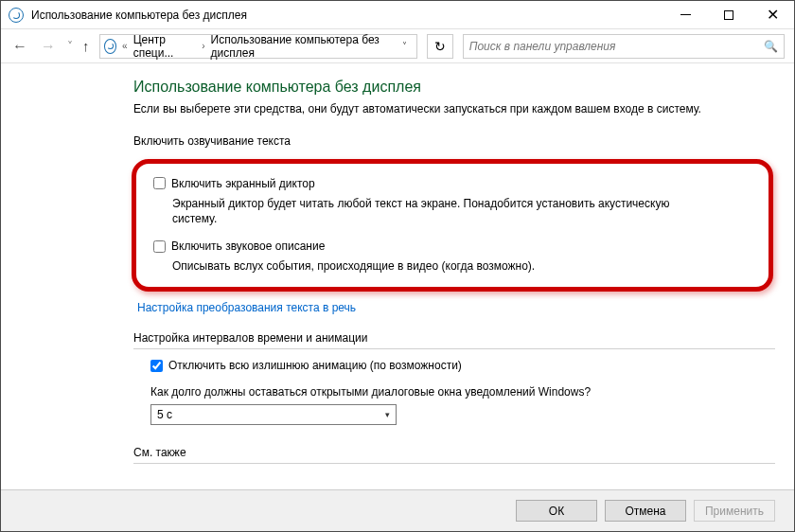 Image resolution: width=795 pixels, height=532 pixels. Describe the element at coordinates (125, 45) in the screenshot. I see `chevron-right-icon: «` at that location.